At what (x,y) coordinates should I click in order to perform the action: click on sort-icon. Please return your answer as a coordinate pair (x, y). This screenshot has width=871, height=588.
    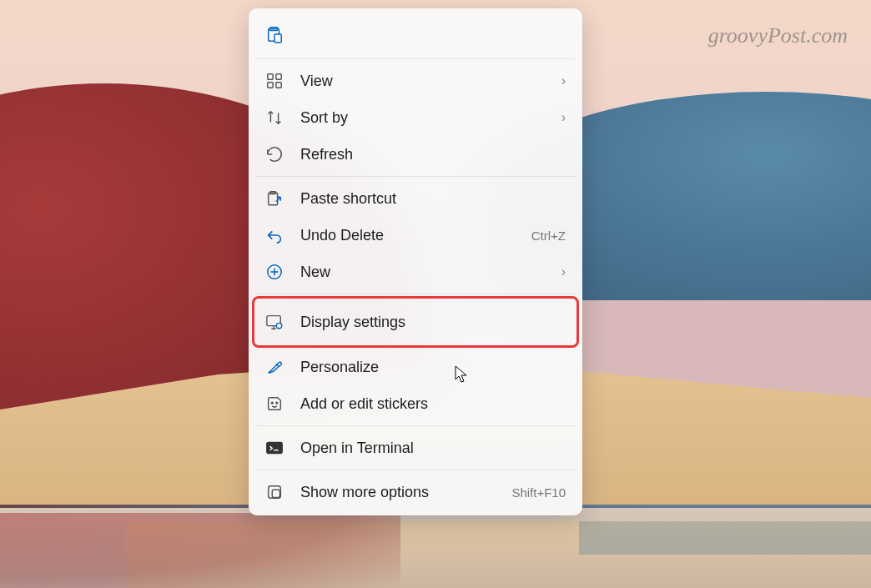
    Looking at the image, I should click on (274, 118).